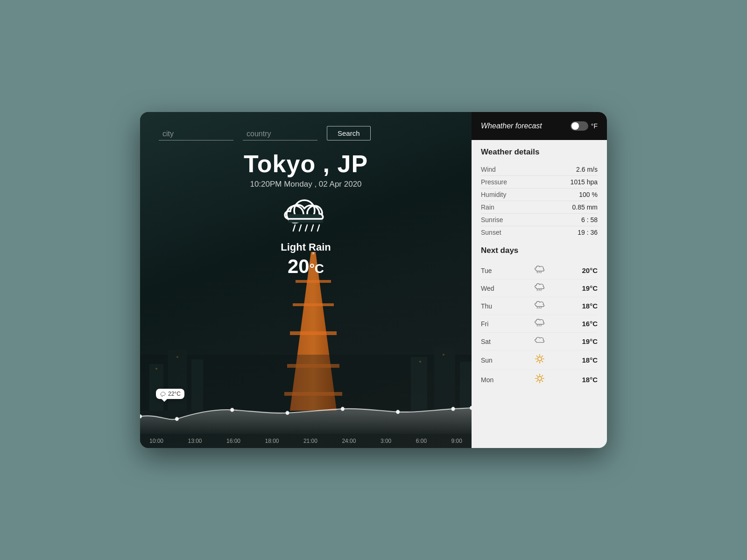  What do you see at coordinates (196, 134) in the screenshot?
I see `city-input` at bounding box center [196, 134].